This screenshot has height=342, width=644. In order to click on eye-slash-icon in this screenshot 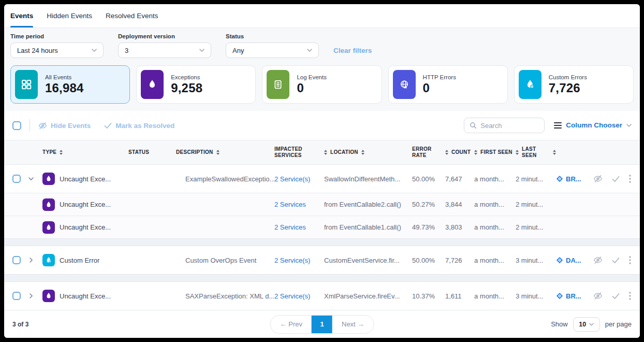, I will do `click(42, 125)`.